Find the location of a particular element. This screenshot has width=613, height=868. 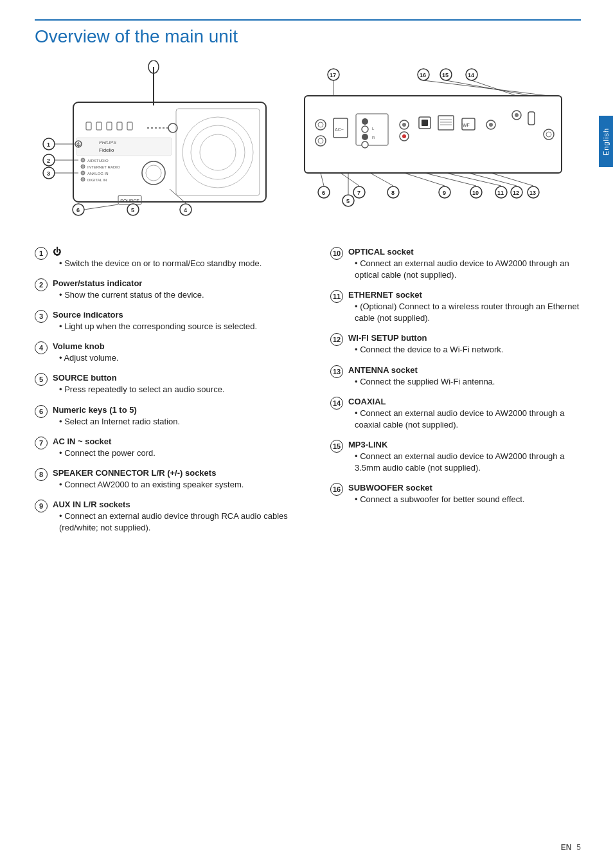

side-tab: English is located at coordinates (606, 141).